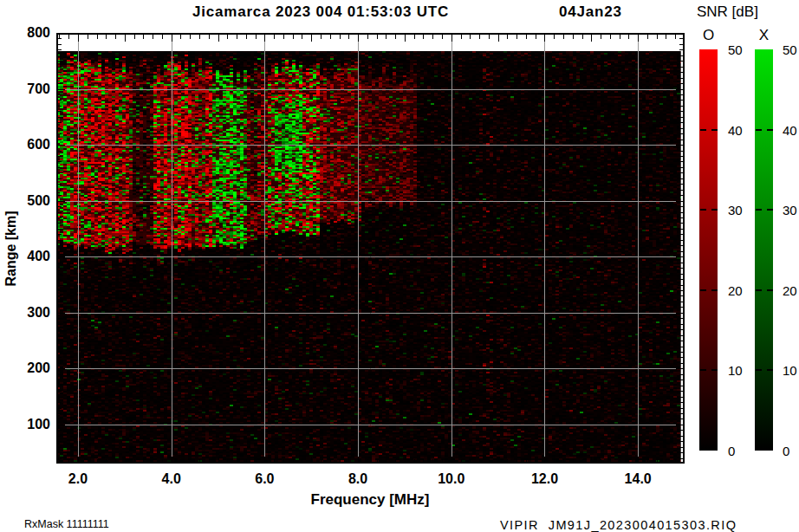  Describe the element at coordinates (78, 479) in the screenshot. I see `x-axis-tick-label: 2.0` at that location.